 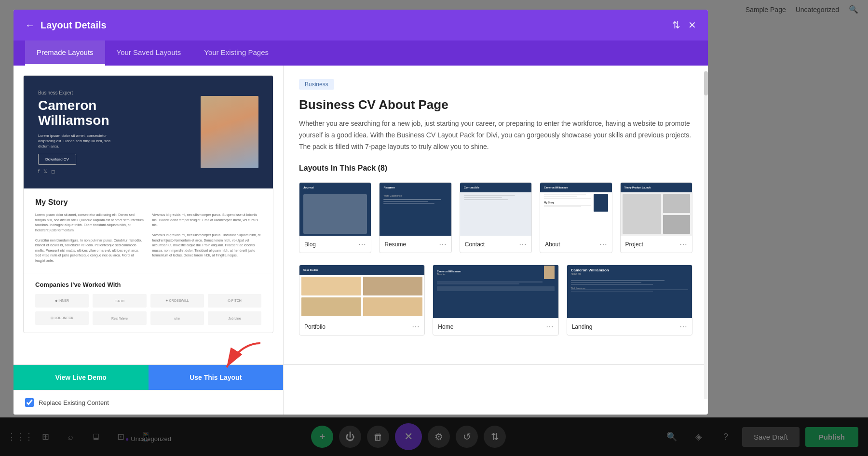 What do you see at coordinates (496, 327) in the screenshot?
I see `layout-footer-home: Home ⋯` at bounding box center [496, 327].